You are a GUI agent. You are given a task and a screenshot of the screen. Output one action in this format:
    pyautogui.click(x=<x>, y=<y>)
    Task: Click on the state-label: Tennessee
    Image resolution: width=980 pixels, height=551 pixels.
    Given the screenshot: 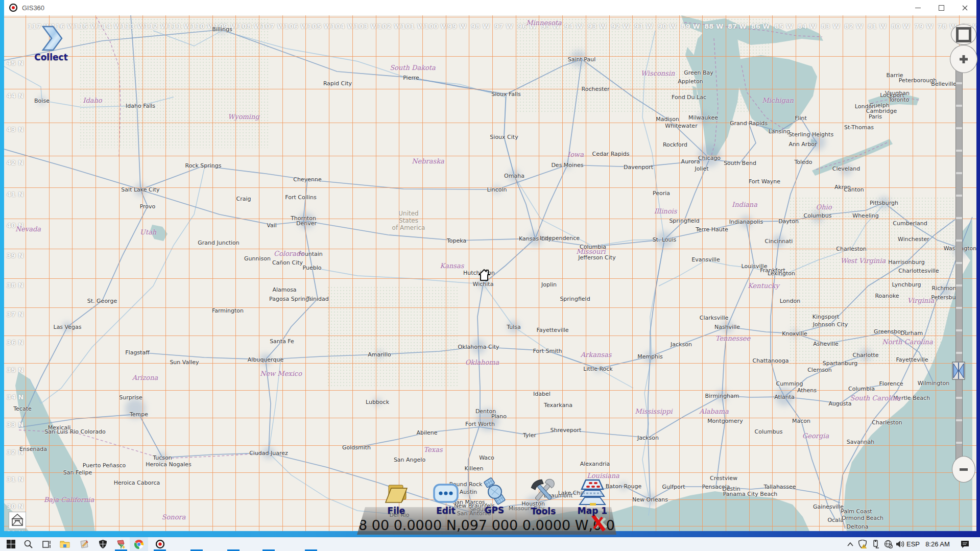 What is the action you would take?
    pyautogui.click(x=733, y=338)
    